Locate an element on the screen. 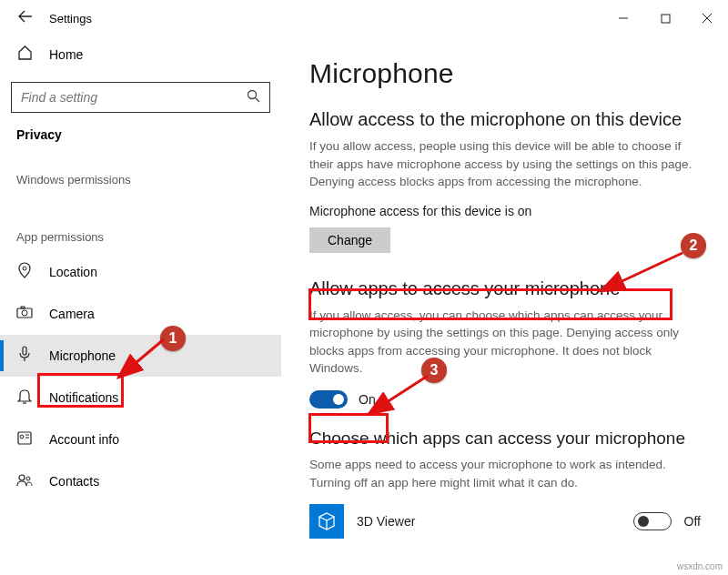  app-icon-3dviewer is located at coordinates (327, 521).